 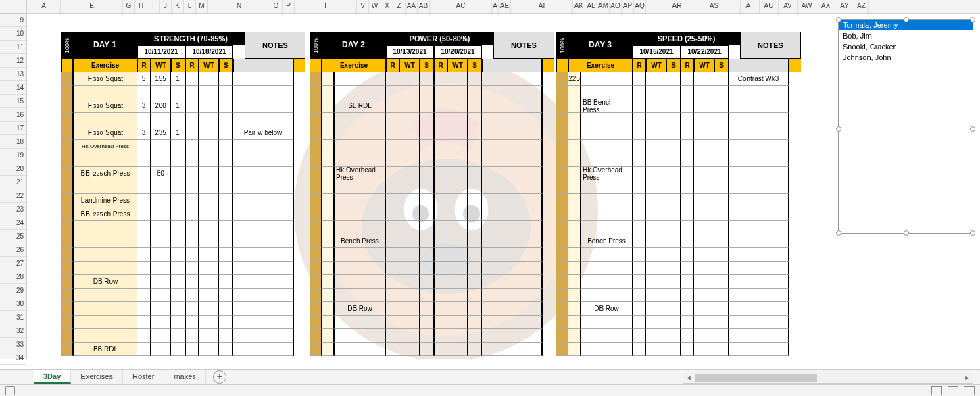 What do you see at coordinates (412, 7) in the screenshot?
I see `column-header: AA` at bounding box center [412, 7].